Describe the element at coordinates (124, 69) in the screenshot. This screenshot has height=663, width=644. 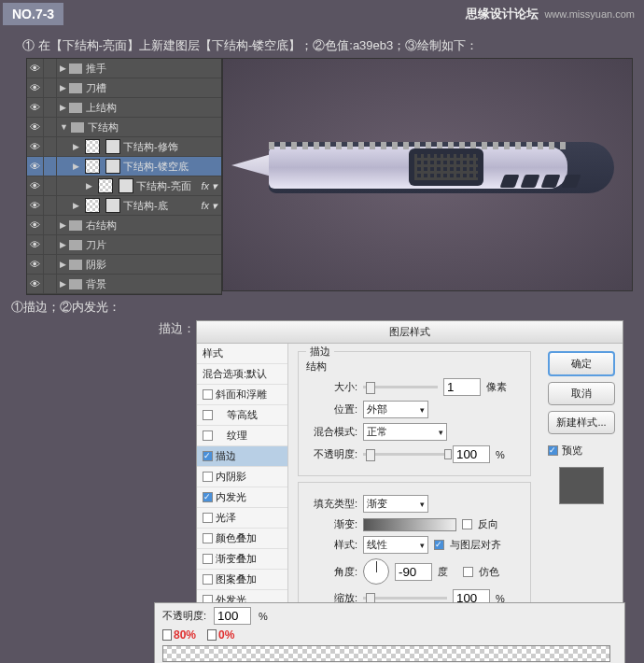
I see `layer-row: 👁▶推手` at that location.